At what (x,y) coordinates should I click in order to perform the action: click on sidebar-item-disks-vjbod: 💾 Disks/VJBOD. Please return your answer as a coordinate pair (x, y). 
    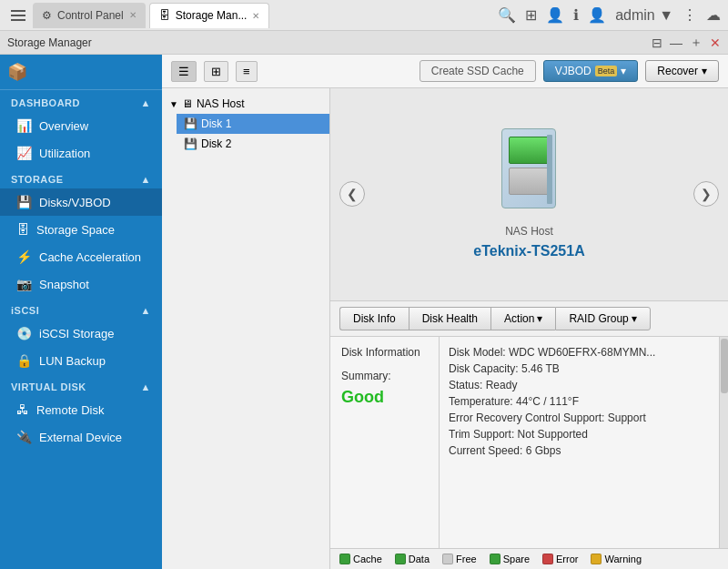
    Looking at the image, I should click on (81, 202).